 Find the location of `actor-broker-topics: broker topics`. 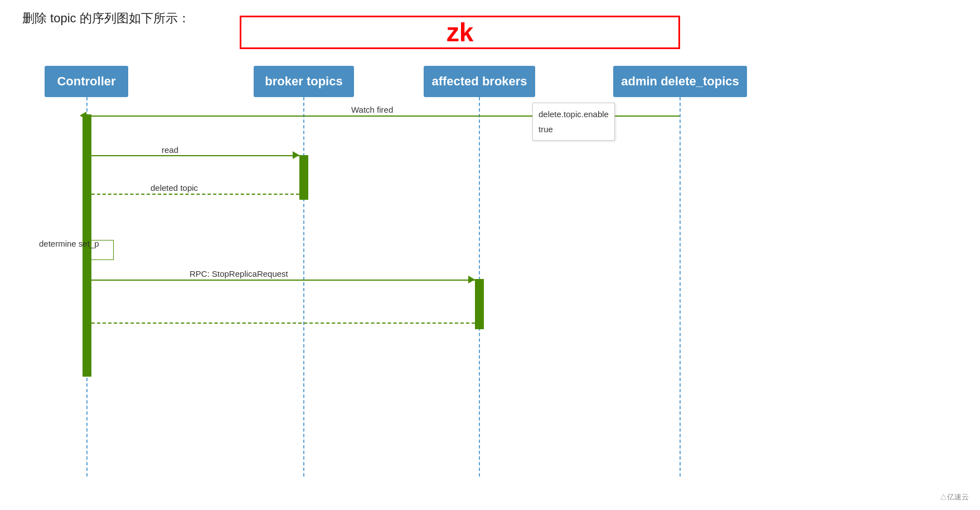

actor-broker-topics: broker topics is located at coordinates (304, 81).